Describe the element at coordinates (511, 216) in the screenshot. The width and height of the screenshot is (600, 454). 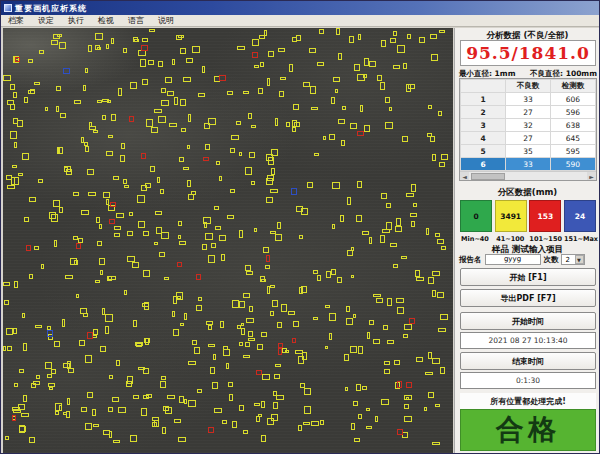
I see `zone-yellow: 3491` at that location.